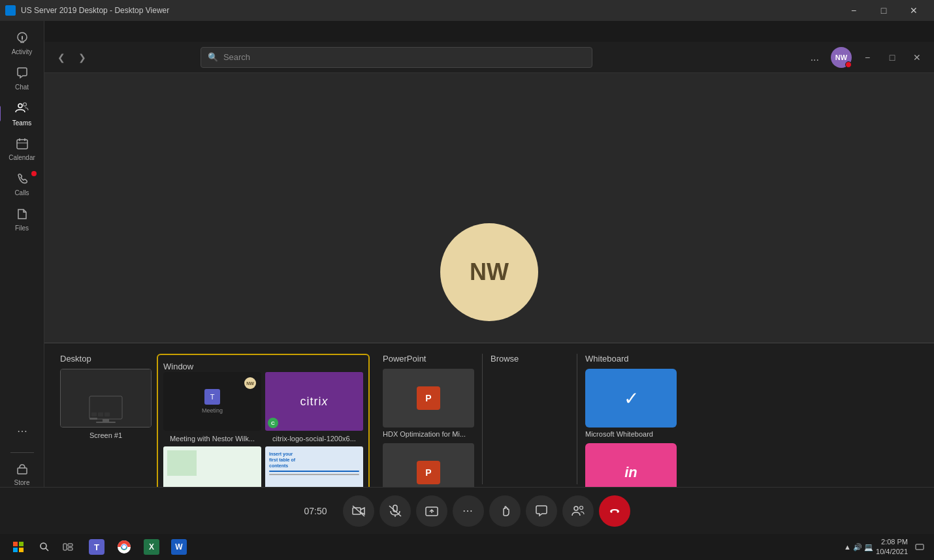 Image resolution: width=934 pixels, height=560 pixels. I want to click on search-placeholder: Search, so click(404, 57).